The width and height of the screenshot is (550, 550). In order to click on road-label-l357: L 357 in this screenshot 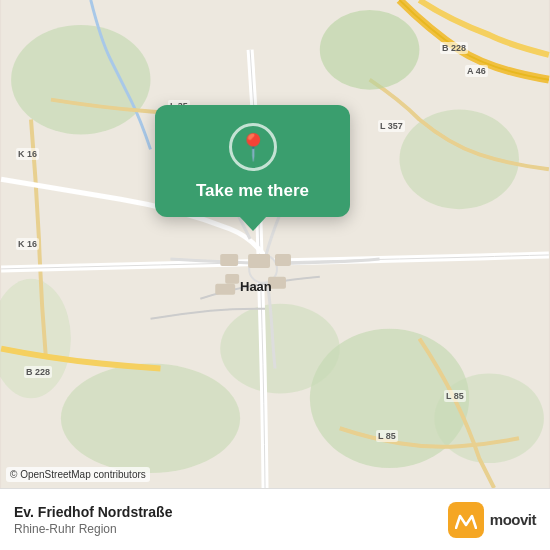, I will do `click(392, 126)`.